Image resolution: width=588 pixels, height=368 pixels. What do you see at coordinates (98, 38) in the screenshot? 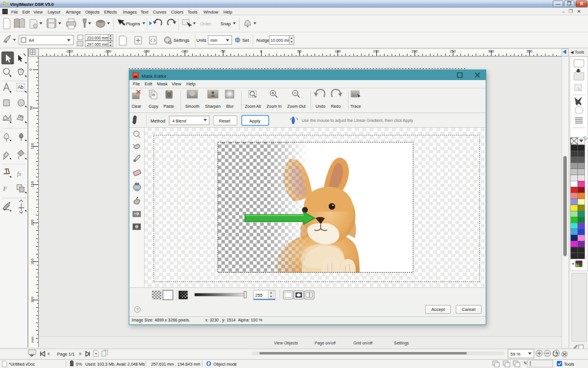
I see `svg-text: 210.000 mm` at bounding box center [98, 38].